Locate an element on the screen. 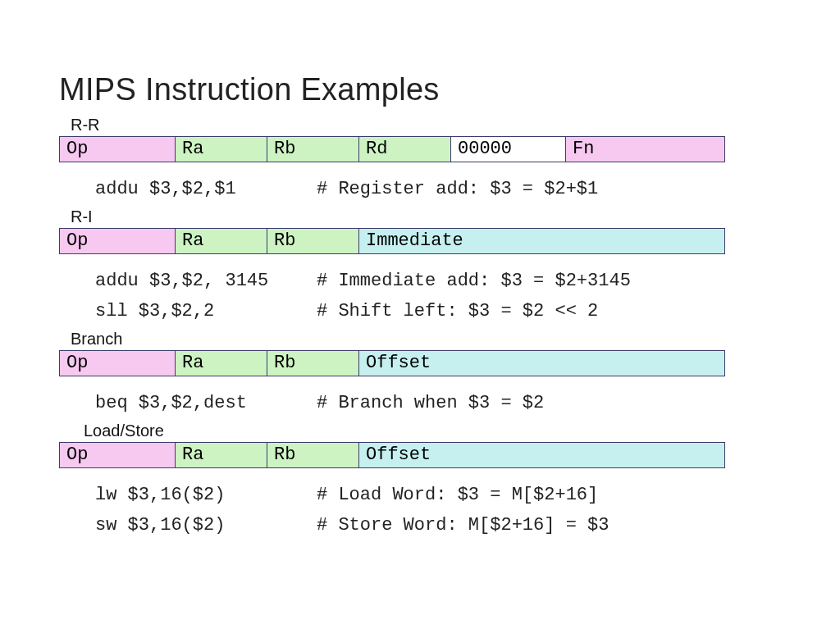 This screenshot has width=840, height=629. page-title: MIPS Instruction Examples is located at coordinates (420, 90).